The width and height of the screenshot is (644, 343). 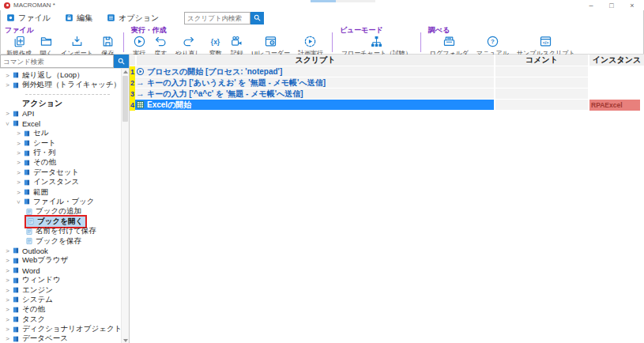 I want to click on tree-item: >Excel, so click(x=60, y=123).